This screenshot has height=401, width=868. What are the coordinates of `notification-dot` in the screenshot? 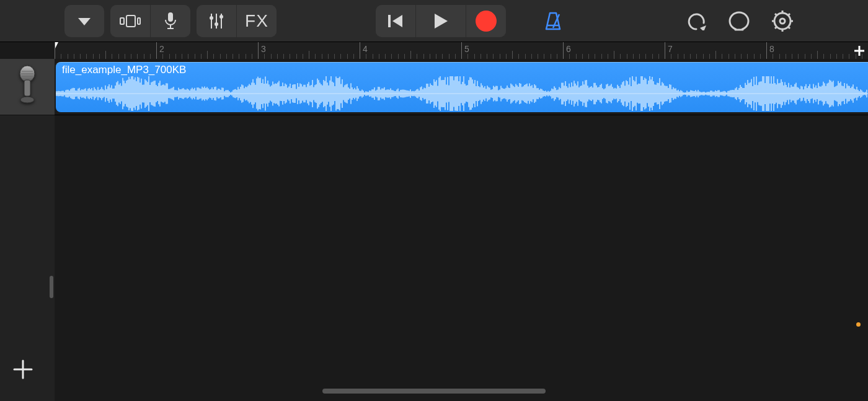 It's located at (858, 325).